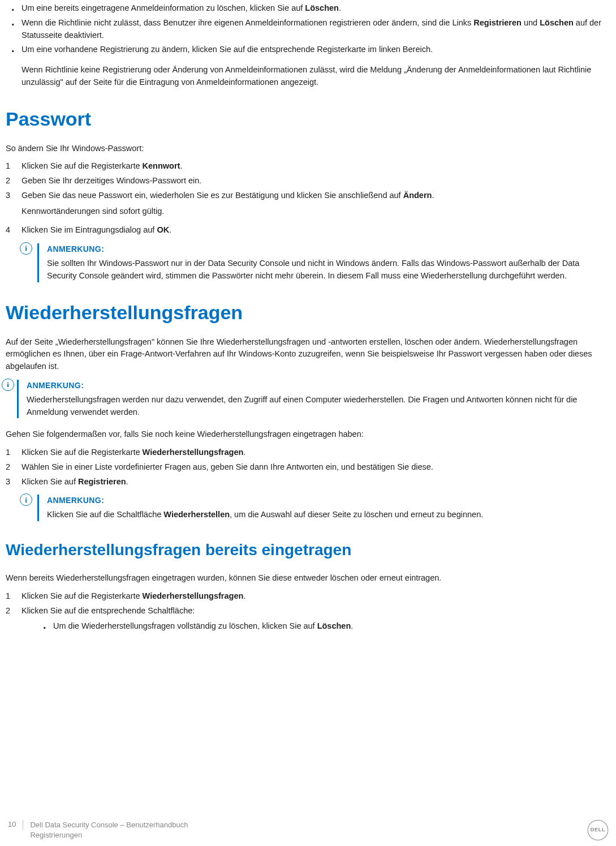 This screenshot has height=846, width=616. Describe the element at coordinates (105, 514) in the screenshot. I see `text: Klicken Sie auf die Schaltfläche` at that location.